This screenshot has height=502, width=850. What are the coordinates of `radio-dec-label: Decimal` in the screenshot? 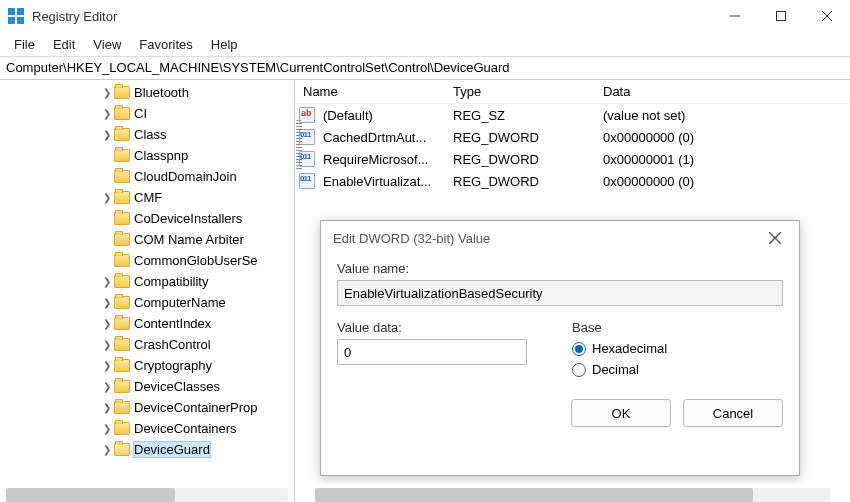 It's located at (616, 370).